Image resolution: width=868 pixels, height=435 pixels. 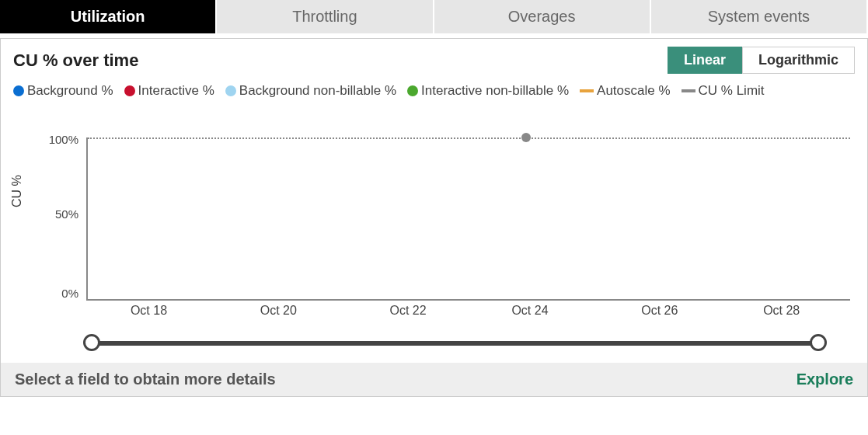 I want to click on chart-title: CU % over time, so click(x=76, y=61).